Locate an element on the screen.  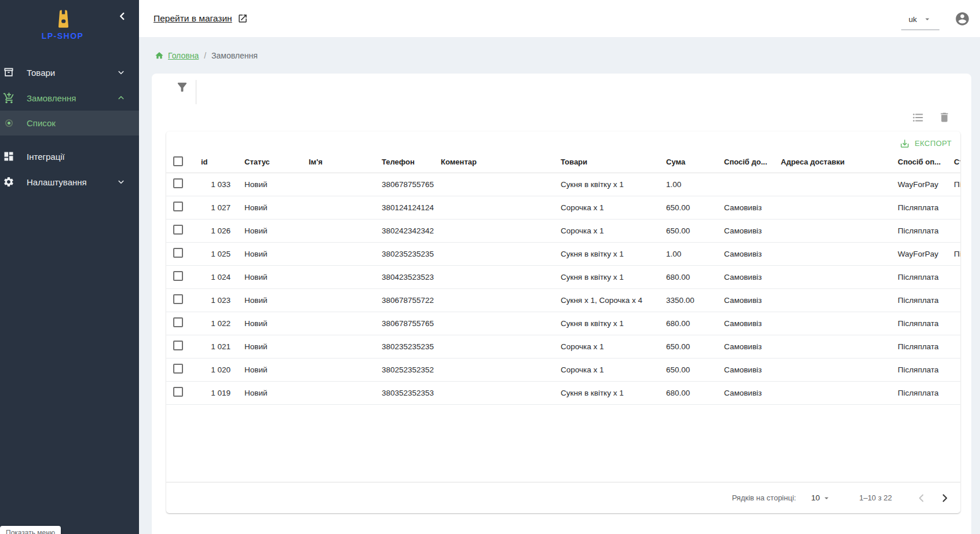
column-header-sum: Сума is located at coordinates (688, 162).